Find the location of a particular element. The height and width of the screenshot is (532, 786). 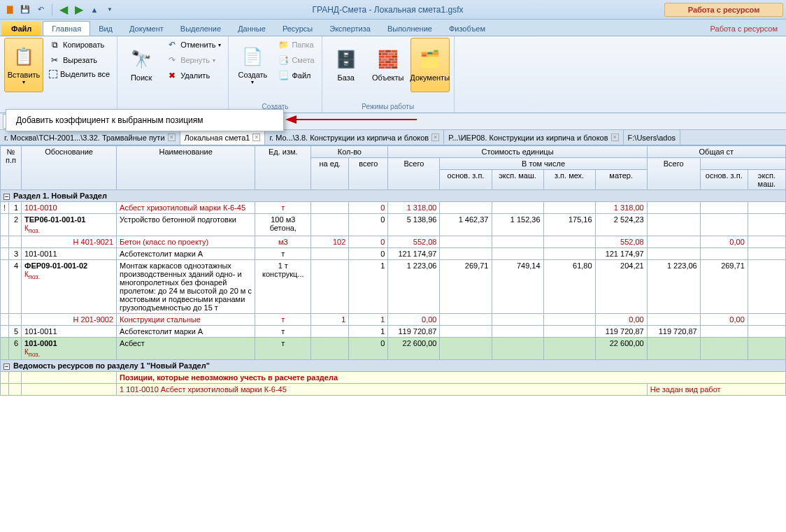

section-cell: − Ведомость ресурсов по разделу 1 "Новый… is located at coordinates (393, 366).